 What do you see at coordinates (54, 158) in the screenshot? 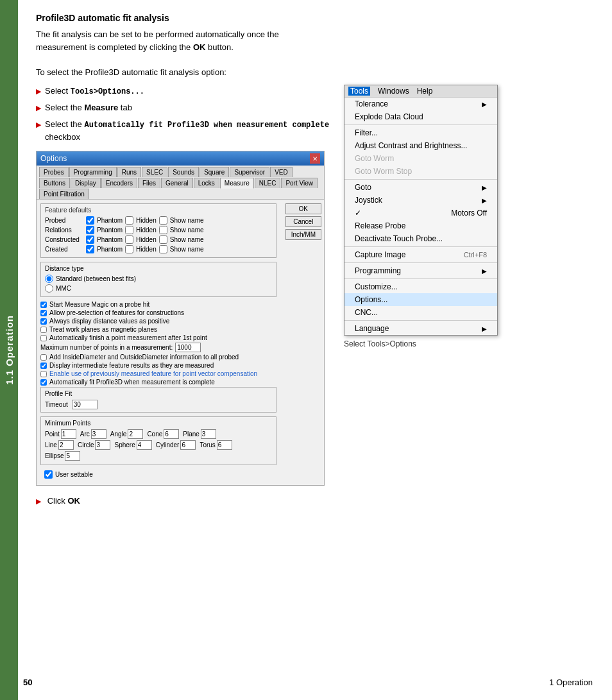
I see `dialog-title-text: Options` at bounding box center [54, 158].